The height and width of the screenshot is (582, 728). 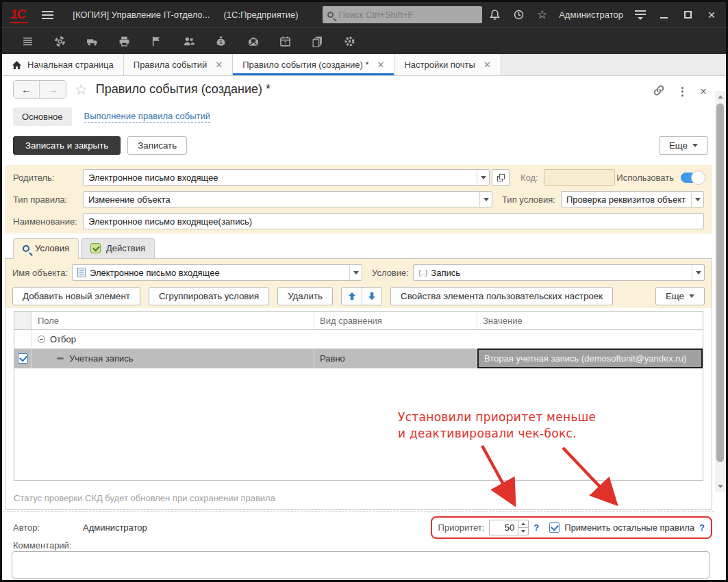 What do you see at coordinates (178, 64) in the screenshot?
I see `tab-event-rules: Правила событий ✕` at bounding box center [178, 64].